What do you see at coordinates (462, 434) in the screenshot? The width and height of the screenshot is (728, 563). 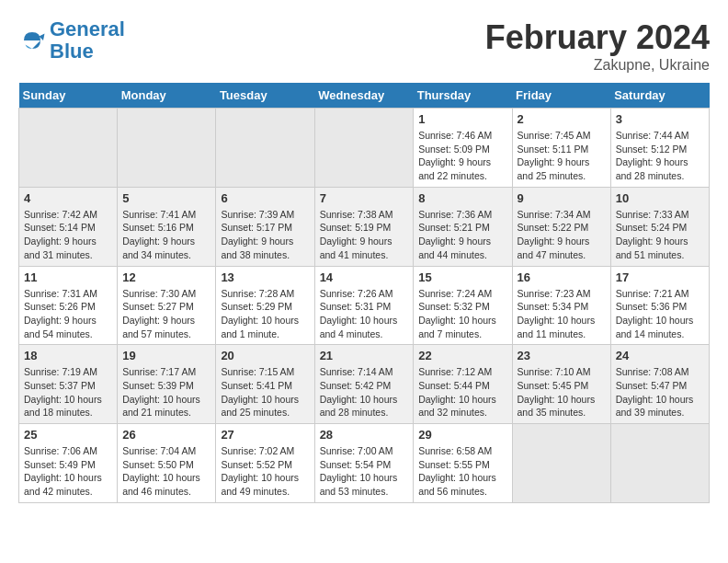 I see `day-number: 29` at bounding box center [462, 434].